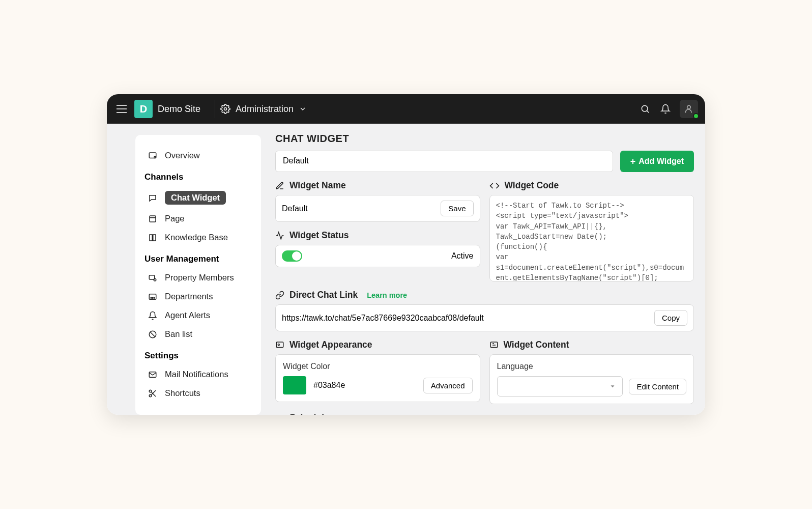 This screenshot has height=509, width=812. I want to click on sidebar-item-knowledge-base: Knowledge Base, so click(198, 237).